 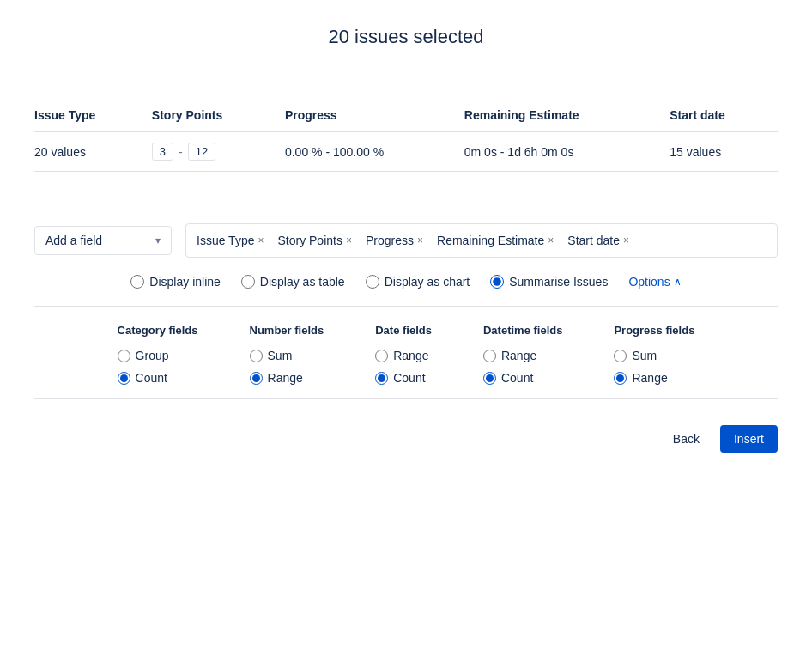 I want to click on option-radio-range-datetime: Range, so click(x=523, y=356).